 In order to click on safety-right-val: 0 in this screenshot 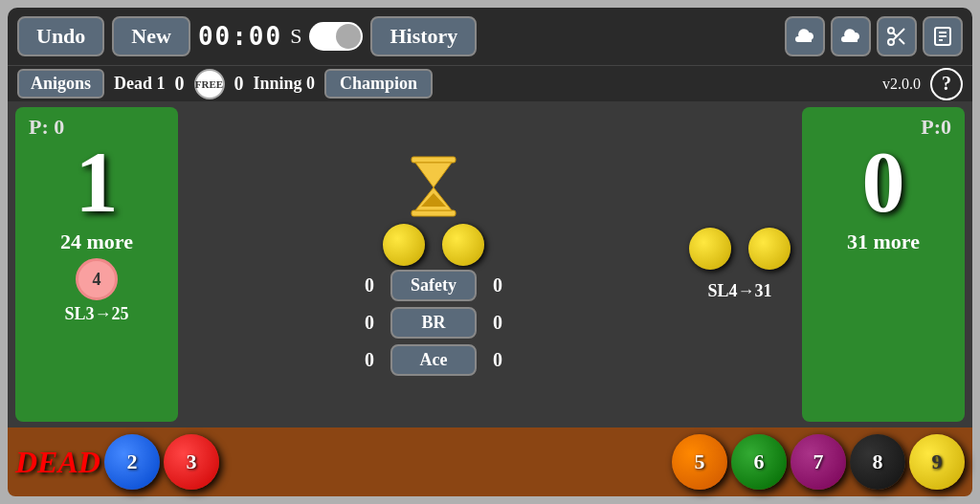, I will do `click(498, 285)`.